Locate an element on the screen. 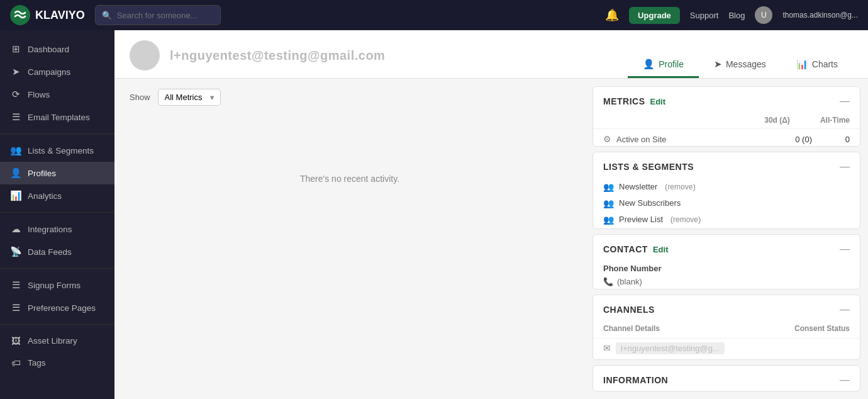 This screenshot has height=399, width=868. channels-col1-label: Channel Details is located at coordinates (632, 329).